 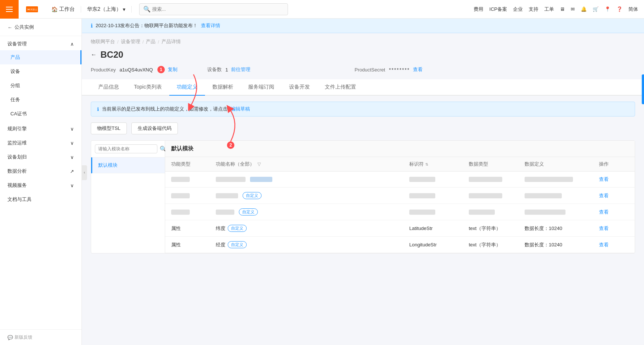 What do you see at coordinates (109, 128) in the screenshot?
I see `tsl-button: 物模型TSL` at bounding box center [109, 128].